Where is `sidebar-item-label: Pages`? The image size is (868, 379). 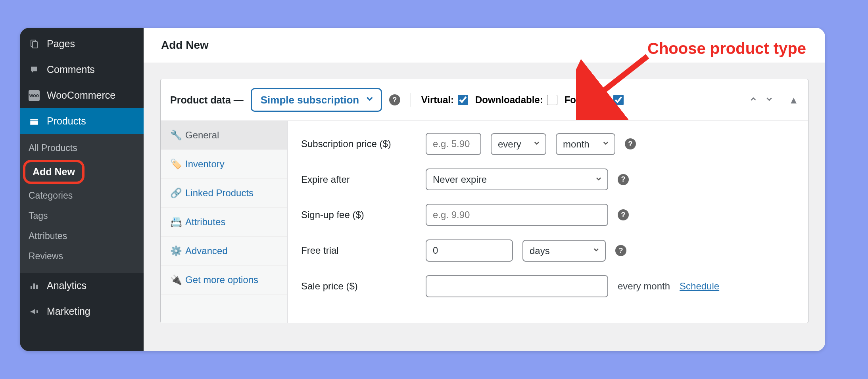 sidebar-item-label: Pages is located at coordinates (61, 44).